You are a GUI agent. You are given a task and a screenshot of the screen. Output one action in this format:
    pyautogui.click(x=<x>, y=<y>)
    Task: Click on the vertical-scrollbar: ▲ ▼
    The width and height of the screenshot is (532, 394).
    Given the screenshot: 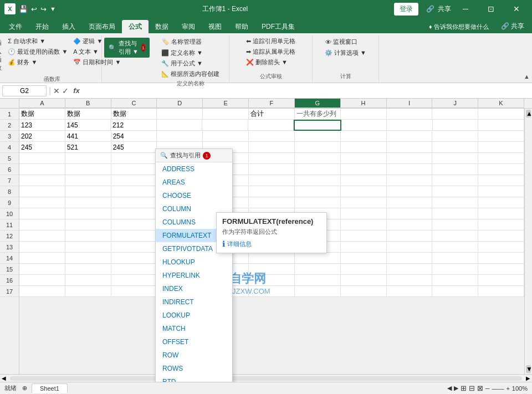 What is the action you would take?
    pyautogui.click(x=528, y=242)
    